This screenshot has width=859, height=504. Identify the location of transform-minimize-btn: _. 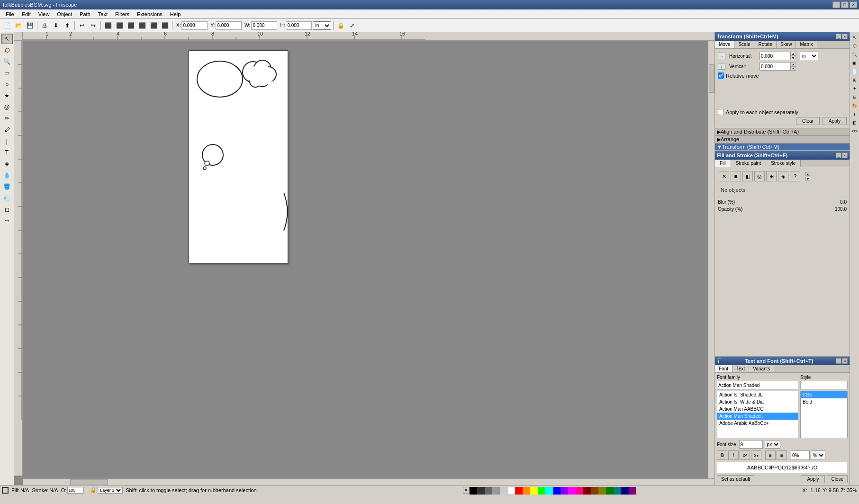
(839, 36).